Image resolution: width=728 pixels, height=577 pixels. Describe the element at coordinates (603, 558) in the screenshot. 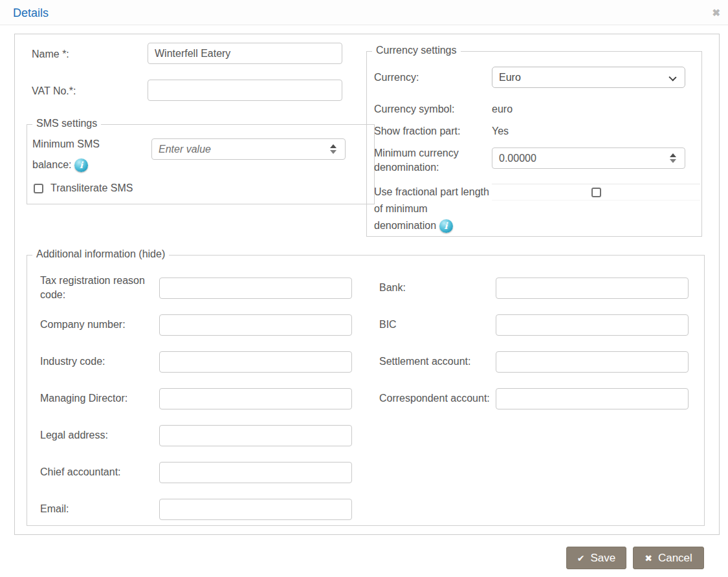

I see `save-button-label: Save` at that location.